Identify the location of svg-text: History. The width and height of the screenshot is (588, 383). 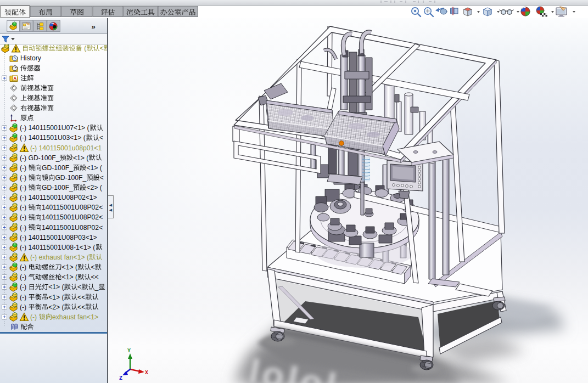
(31, 58).